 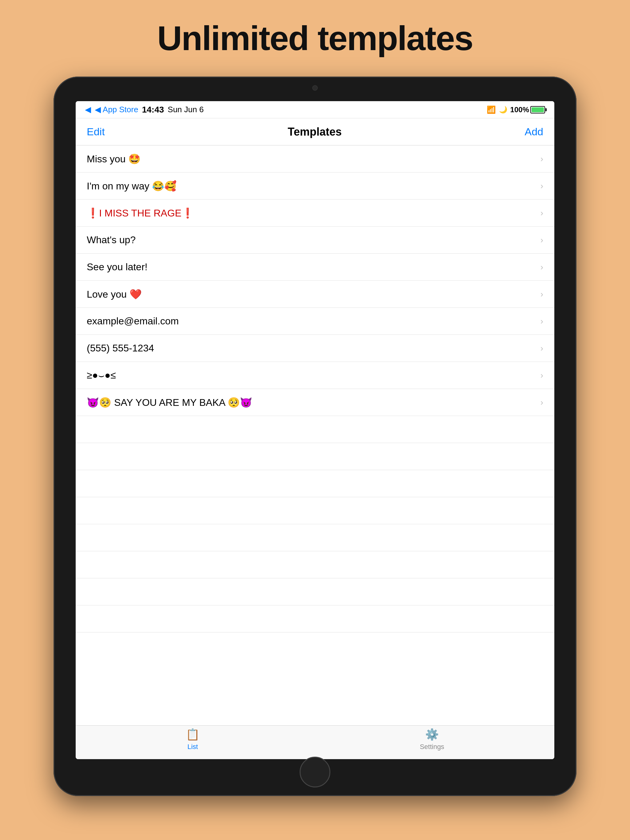 I want to click on battery-indicator: 100%, so click(x=528, y=110).